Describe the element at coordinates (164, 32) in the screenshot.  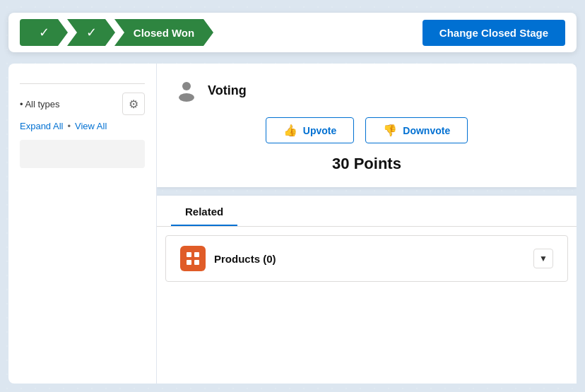
I see `closed-won-label: Closed Won` at that location.